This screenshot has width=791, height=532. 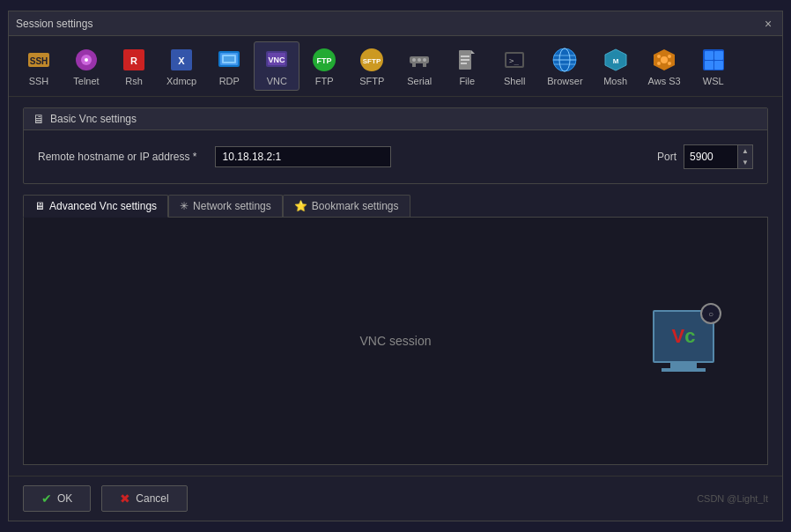 I want to click on xdmcp-icon: X, so click(x=181, y=60).